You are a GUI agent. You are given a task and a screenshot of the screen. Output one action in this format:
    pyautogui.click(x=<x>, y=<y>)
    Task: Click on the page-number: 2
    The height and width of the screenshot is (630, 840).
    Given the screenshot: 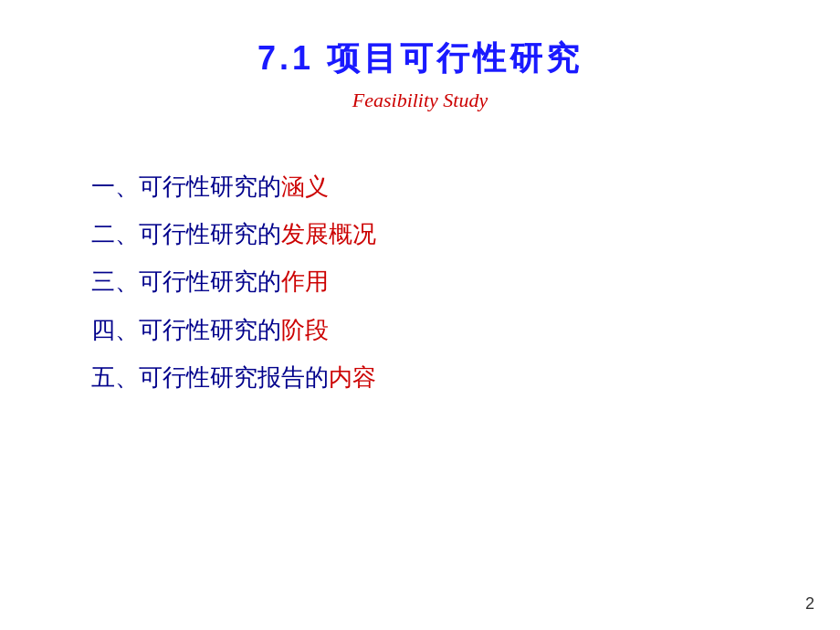 What is the action you would take?
    pyautogui.click(x=810, y=604)
    